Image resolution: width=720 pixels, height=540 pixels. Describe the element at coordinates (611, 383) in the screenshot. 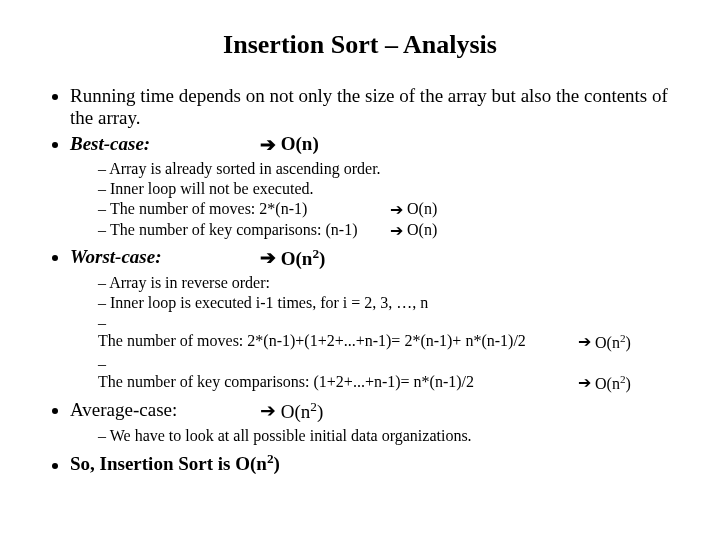

I see `comparisons-complexity: O(n2)` at that location.